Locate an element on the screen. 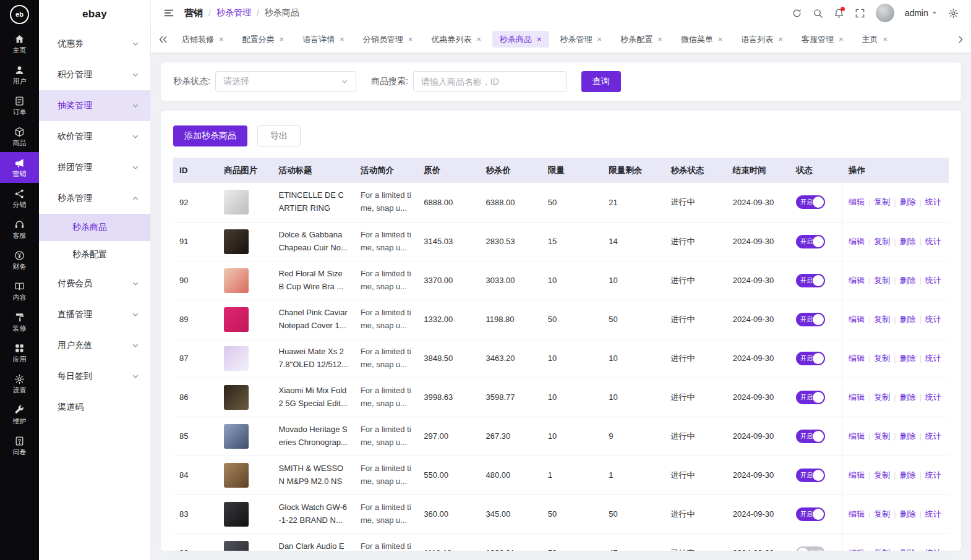 Image resolution: width=971 pixels, height=560 pixels. seckill-status-select: 请选择 is located at coordinates (286, 82).